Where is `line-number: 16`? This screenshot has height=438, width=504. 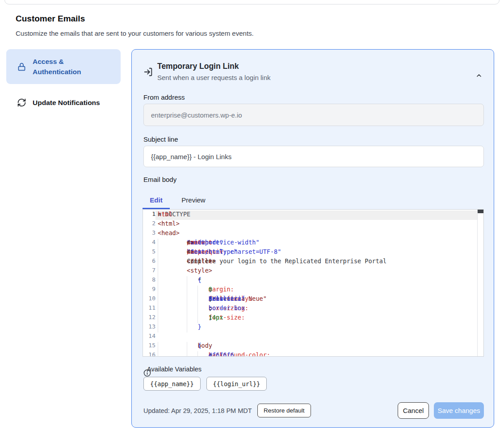 line-number: 16 is located at coordinates (149, 354).